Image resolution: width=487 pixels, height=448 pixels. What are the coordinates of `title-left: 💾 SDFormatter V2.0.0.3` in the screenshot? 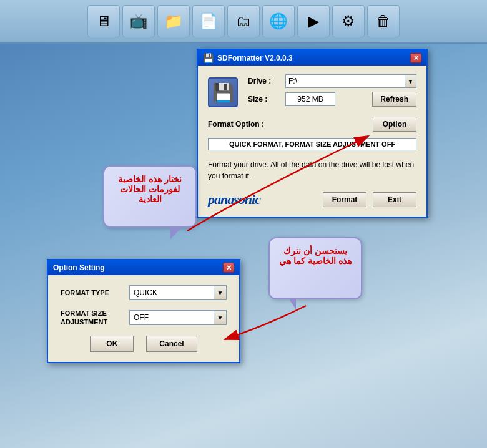 It's located at (248, 58).